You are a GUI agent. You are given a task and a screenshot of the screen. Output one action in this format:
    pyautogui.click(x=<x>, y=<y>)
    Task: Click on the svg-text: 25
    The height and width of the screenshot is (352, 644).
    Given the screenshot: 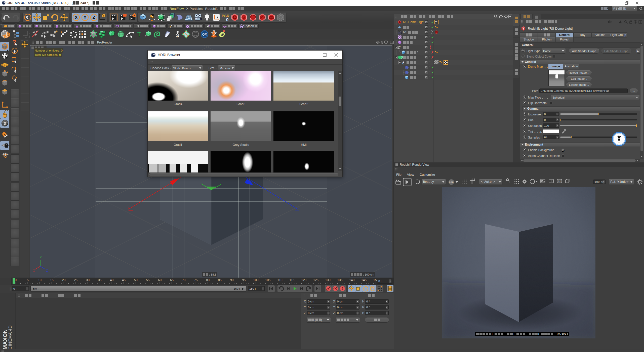 What is the action you would take?
    pyautogui.click(x=76, y=280)
    